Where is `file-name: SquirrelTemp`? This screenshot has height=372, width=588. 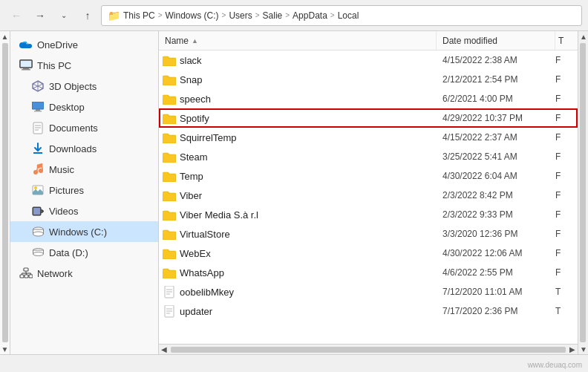 file-name: SquirrelTemp is located at coordinates (308, 138).